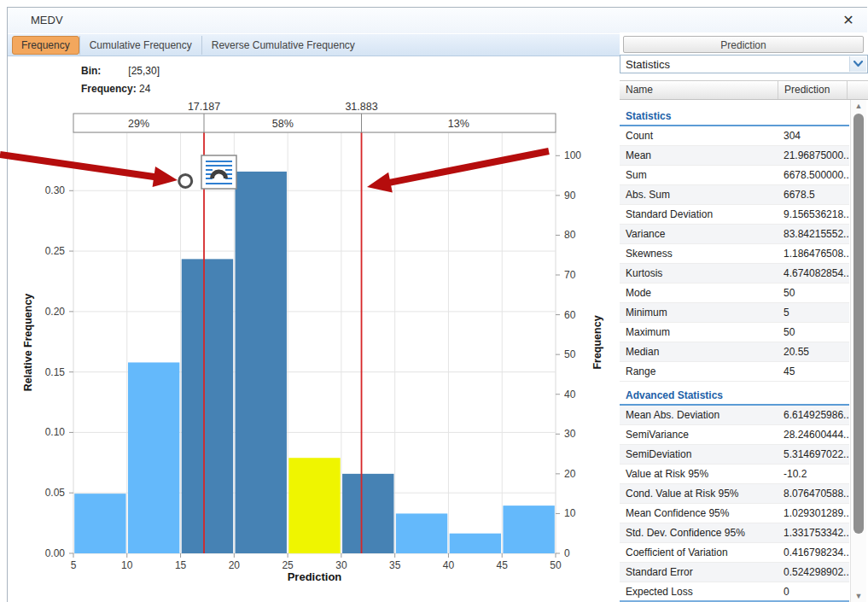 This screenshot has height=602, width=868. What do you see at coordinates (814, 155) in the screenshot?
I see `stat-value: 21.96875000...` at bounding box center [814, 155].